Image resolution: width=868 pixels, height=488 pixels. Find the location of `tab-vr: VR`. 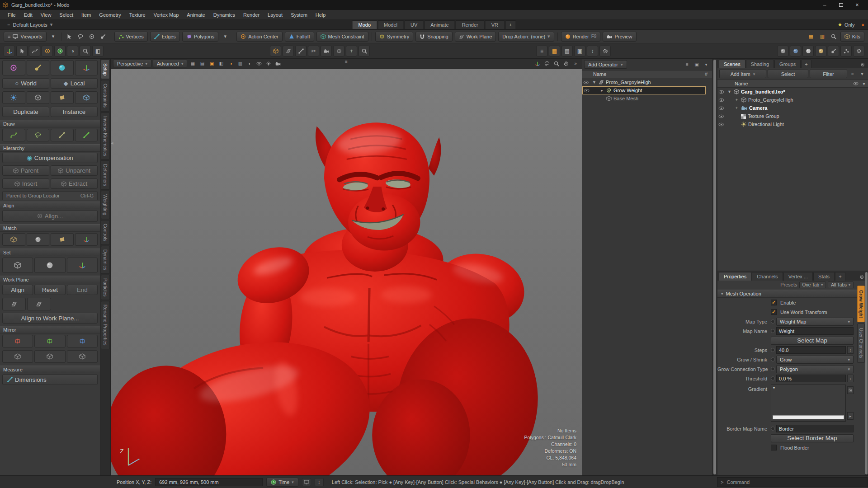

tab-vr: VR is located at coordinates (495, 24).